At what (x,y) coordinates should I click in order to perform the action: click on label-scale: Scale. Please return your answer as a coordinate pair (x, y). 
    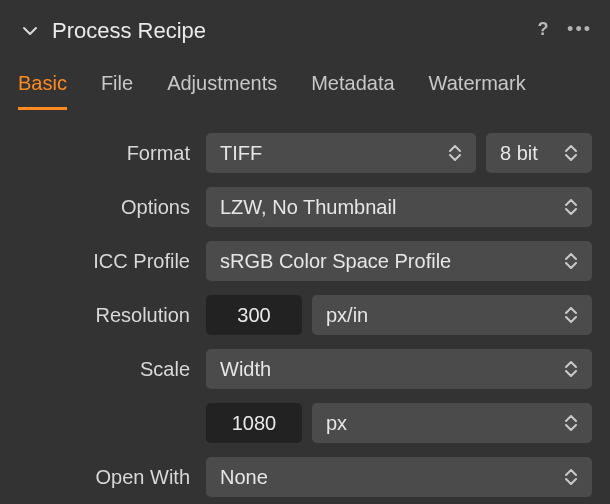
    Looking at the image, I should click on (106, 370).